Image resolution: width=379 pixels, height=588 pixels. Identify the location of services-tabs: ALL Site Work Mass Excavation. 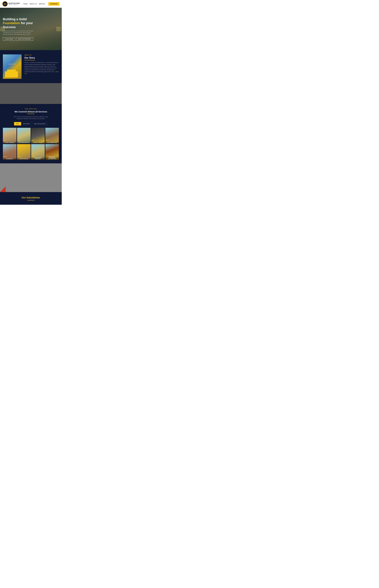
(31, 124).